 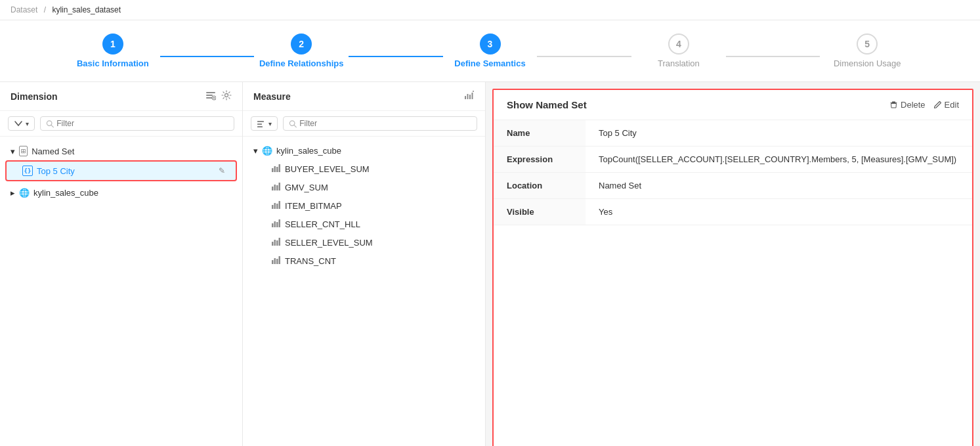 I want to click on info-value-location: Named Set, so click(x=778, y=186).